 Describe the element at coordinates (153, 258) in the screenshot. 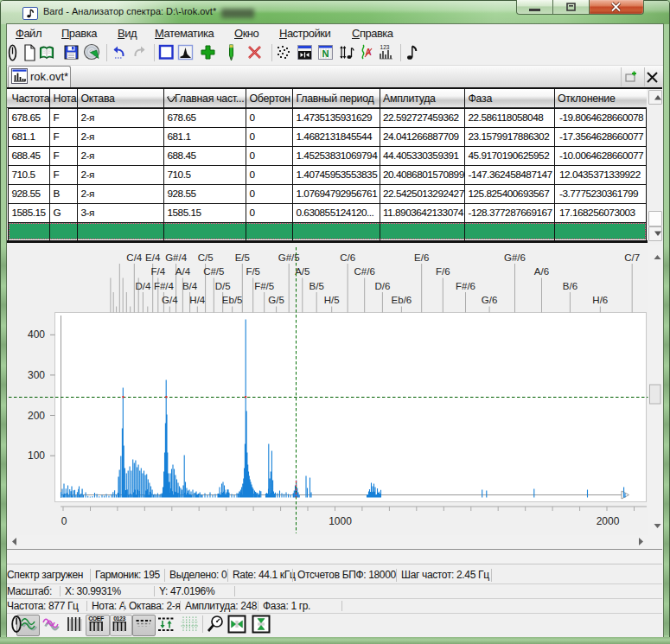

I see `svg-text: E/4` at that location.